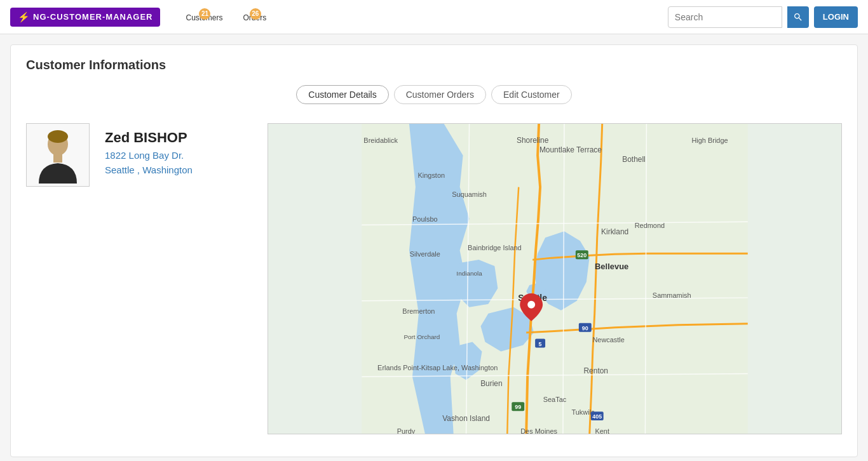 Image resolution: width=868 pixels, height=461 pixels. Describe the element at coordinates (149, 138) in the screenshot. I see `customer-name: Zed BISHOP` at that location.